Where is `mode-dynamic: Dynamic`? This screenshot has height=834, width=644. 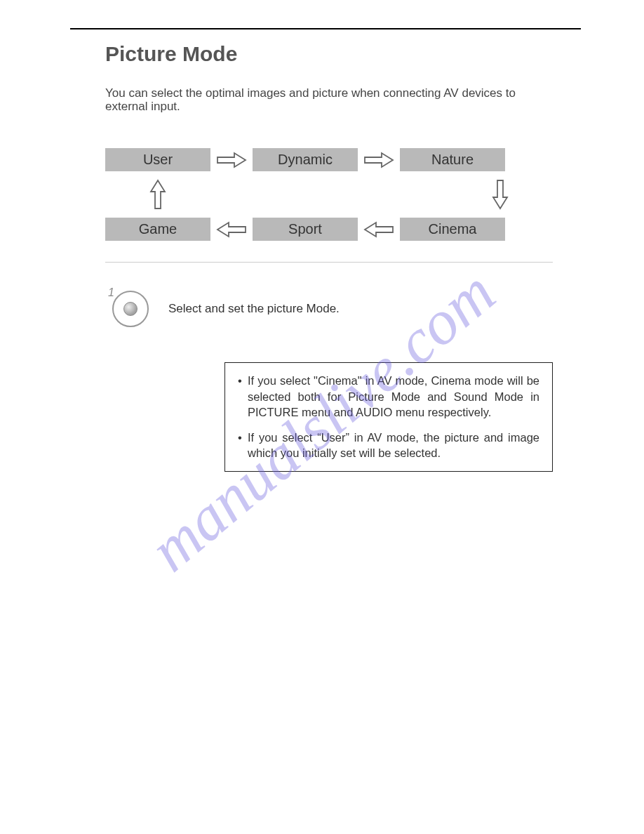 mode-dynamic: Dynamic is located at coordinates (305, 160).